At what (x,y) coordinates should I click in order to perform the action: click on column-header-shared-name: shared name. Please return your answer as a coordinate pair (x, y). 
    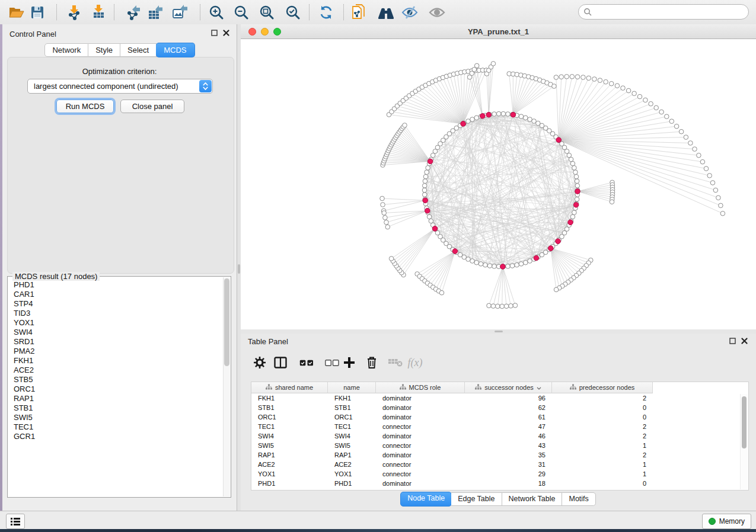
    Looking at the image, I should click on (289, 387).